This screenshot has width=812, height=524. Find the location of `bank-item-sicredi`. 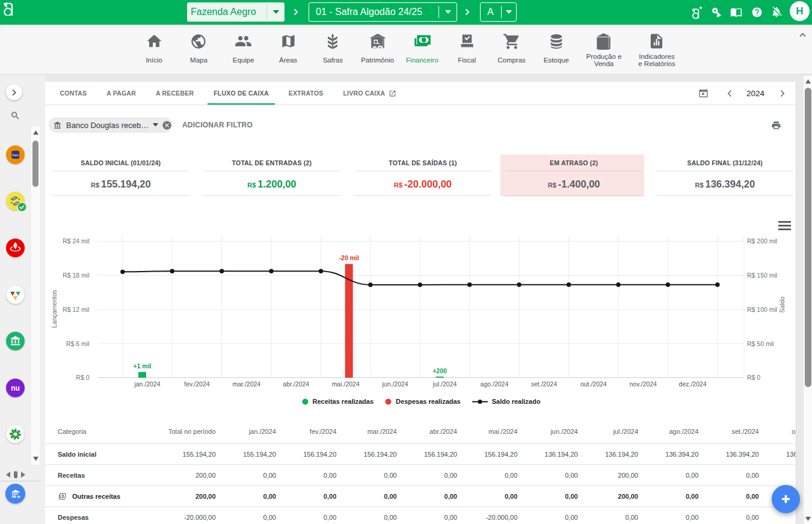

bank-item-sicredi is located at coordinates (16, 434).